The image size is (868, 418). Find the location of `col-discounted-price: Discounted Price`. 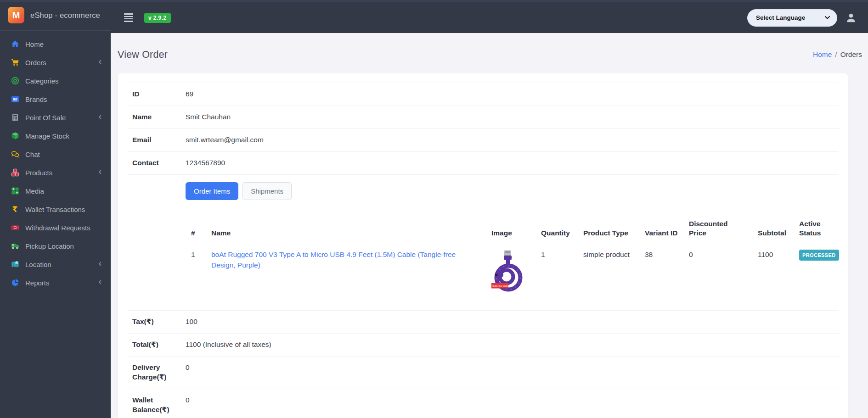

col-discounted-price: Discounted Price is located at coordinates (718, 229).